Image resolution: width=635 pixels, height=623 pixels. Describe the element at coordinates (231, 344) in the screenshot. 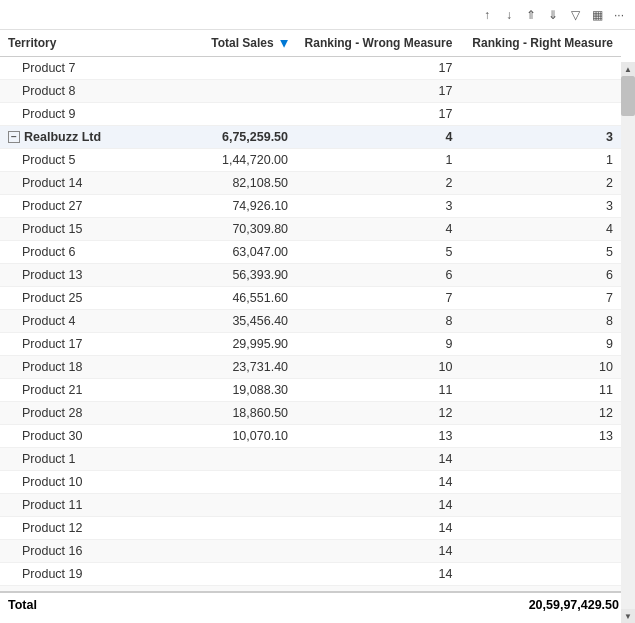

I see `cell-sales: 29,995.90` at that location.